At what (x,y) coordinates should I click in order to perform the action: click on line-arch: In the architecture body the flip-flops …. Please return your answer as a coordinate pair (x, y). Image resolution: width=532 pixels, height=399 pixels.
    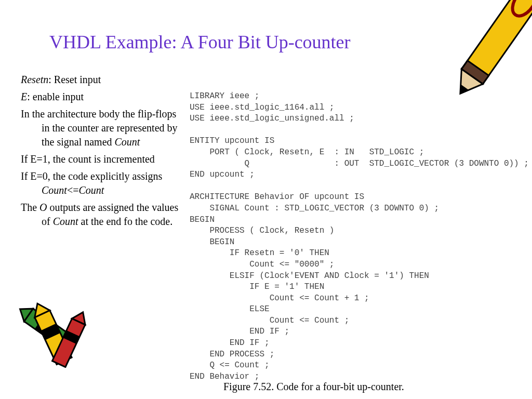
    Looking at the image, I should click on (101, 128).